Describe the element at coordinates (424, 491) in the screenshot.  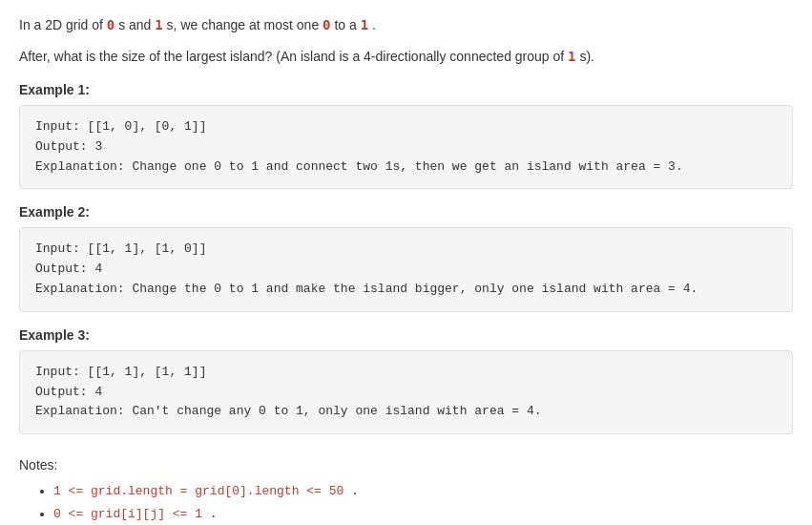
I see `notes-item-1: 1 <= grid.length = grid[0].length <= 50 …` at that location.